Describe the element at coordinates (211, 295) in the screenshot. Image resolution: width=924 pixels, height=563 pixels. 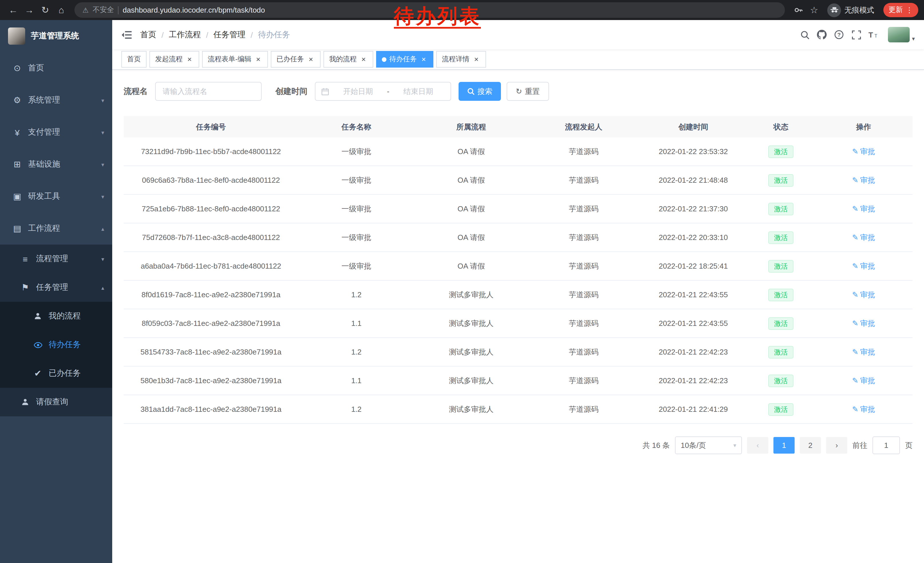
I see `cell-id: 8f0d1619-7ac8-11ec-a9e2-a2380e71991a` at that location.